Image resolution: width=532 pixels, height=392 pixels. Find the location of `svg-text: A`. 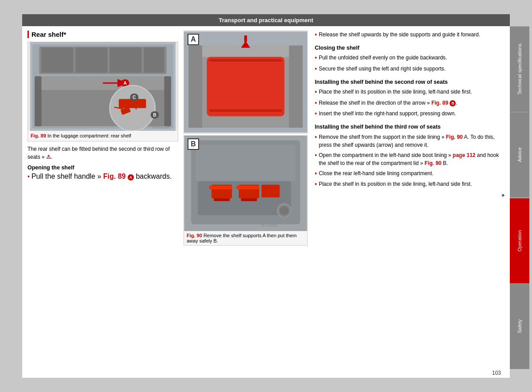

svg-text: A is located at coordinates (125, 83).